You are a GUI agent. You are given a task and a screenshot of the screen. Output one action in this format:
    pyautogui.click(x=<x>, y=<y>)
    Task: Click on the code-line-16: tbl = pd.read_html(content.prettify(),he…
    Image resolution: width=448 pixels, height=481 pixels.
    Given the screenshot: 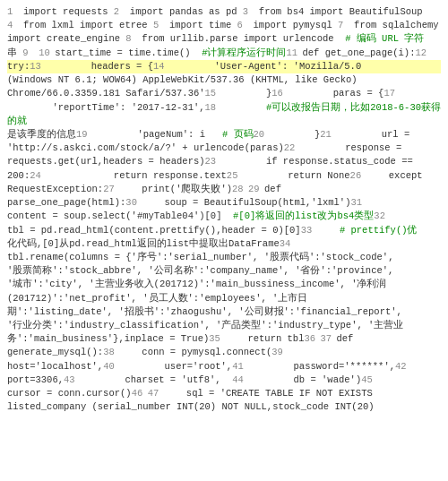 What is the action you would take?
    pyautogui.click(x=224, y=231)
    